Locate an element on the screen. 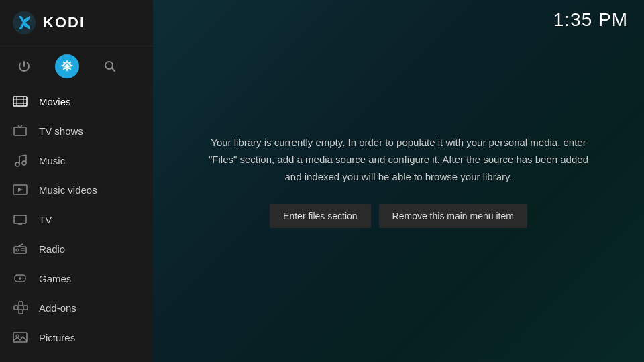 Image resolution: width=644 pixels, height=362 pixels. search-button is located at coordinates (110, 66).